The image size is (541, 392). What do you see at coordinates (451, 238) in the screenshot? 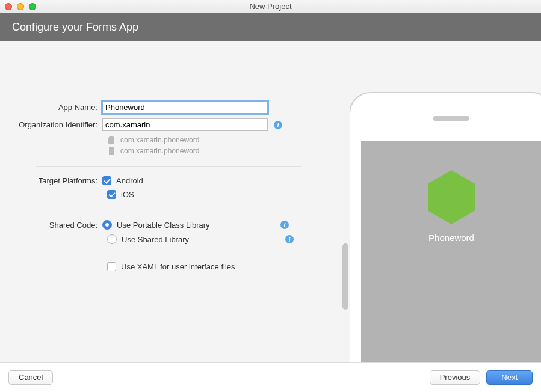
I see `app-icon-label: Phoneword` at bounding box center [451, 238].